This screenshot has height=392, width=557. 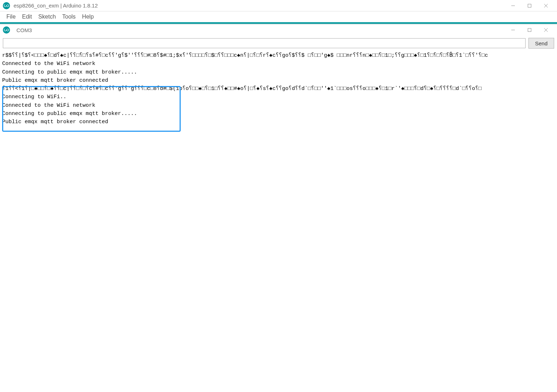 What do you see at coordinates (27, 17) in the screenshot?
I see `menu-edit: Edit` at bounding box center [27, 17].